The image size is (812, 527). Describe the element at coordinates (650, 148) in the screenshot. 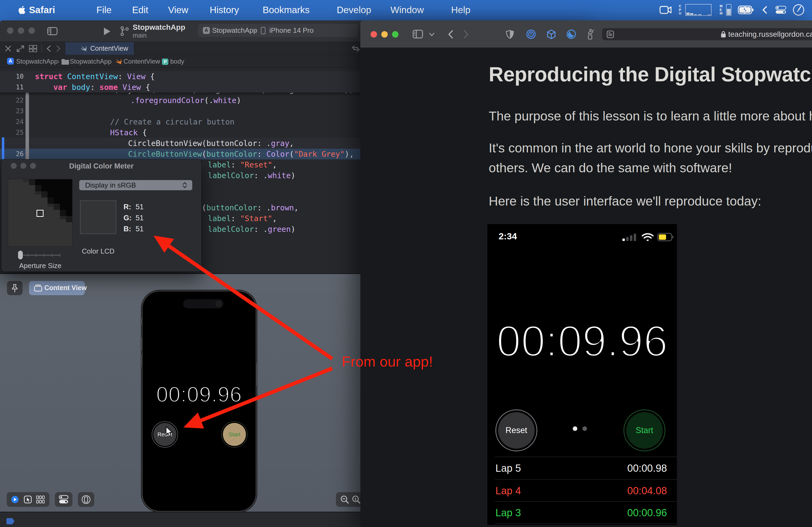

I see `page-paragraph-1: It's common in the art world to hone you…` at that location.